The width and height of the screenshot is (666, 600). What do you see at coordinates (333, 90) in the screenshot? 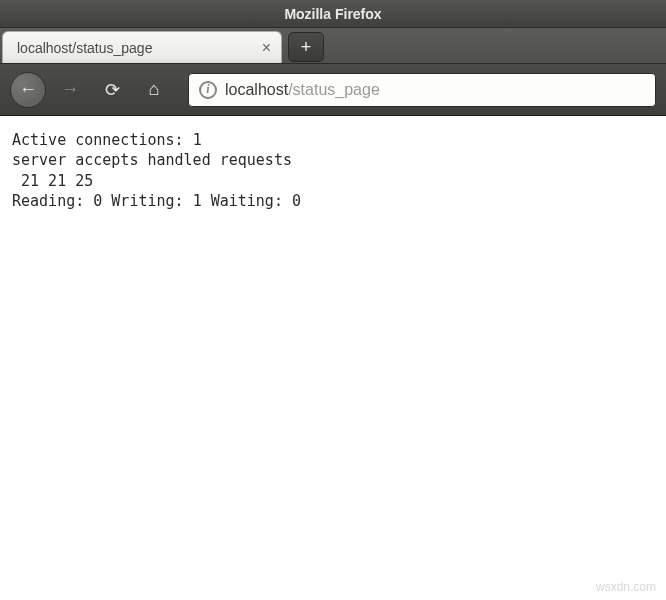
I see `nav-toolbar: ← → ⟳ ⌂ i localhost/status_page` at bounding box center [333, 90].